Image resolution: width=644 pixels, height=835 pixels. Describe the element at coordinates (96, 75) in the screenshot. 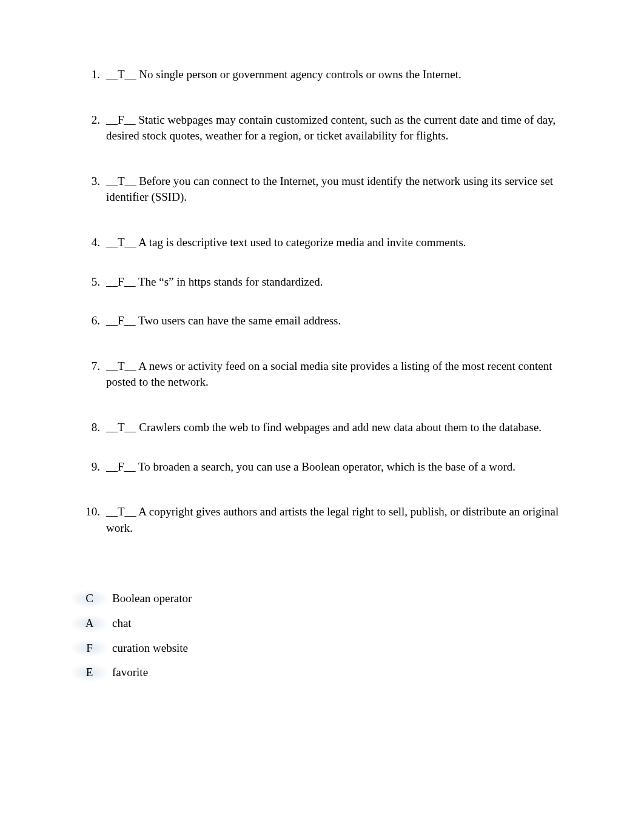

I see `question-number: 1.` at that location.